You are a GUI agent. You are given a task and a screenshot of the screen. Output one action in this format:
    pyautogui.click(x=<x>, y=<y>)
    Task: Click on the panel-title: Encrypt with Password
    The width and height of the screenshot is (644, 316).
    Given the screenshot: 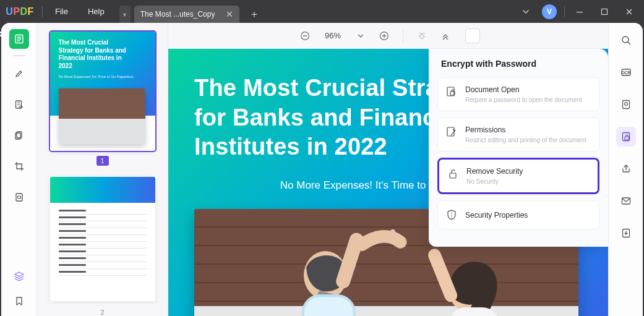 What is the action you would take?
    pyautogui.click(x=518, y=64)
    